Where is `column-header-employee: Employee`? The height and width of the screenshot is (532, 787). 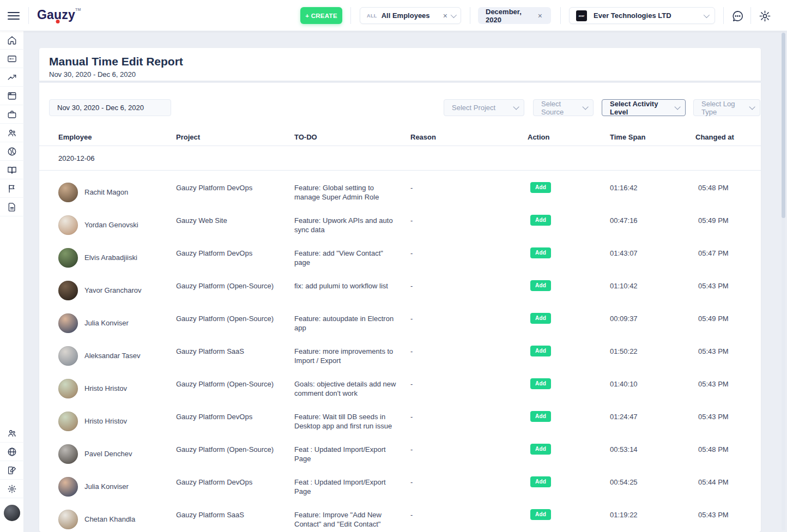 column-header-employee: Employee is located at coordinates (117, 140).